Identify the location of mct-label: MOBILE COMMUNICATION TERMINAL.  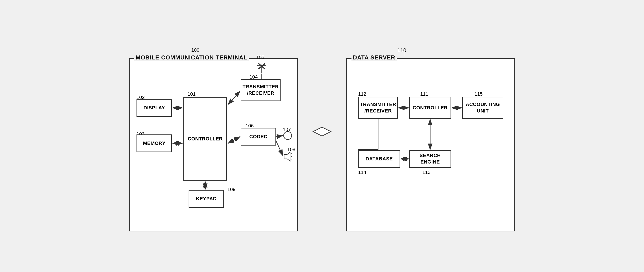
(192, 58).